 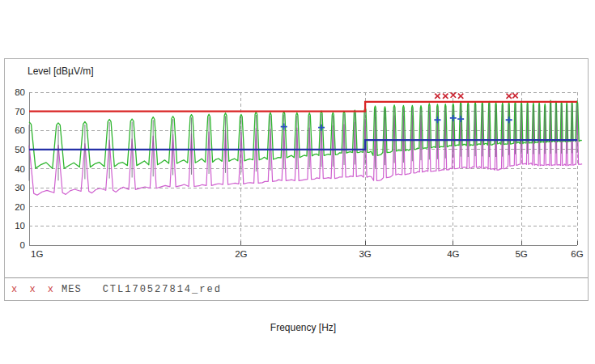 What do you see at coordinates (303, 328) in the screenshot?
I see `x-axis-title: Frequency [Hz]` at bounding box center [303, 328].